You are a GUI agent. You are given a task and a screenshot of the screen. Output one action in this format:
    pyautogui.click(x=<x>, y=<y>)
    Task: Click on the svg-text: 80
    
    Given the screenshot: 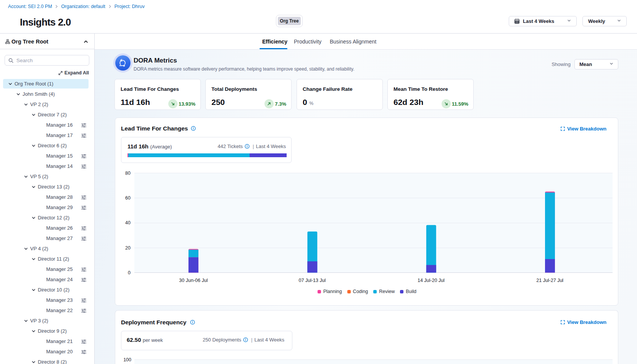 What is the action you would take?
    pyautogui.click(x=128, y=173)
    